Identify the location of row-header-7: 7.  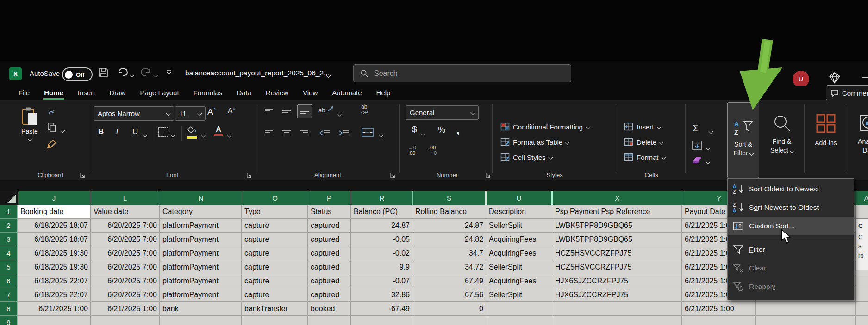
(9, 295).